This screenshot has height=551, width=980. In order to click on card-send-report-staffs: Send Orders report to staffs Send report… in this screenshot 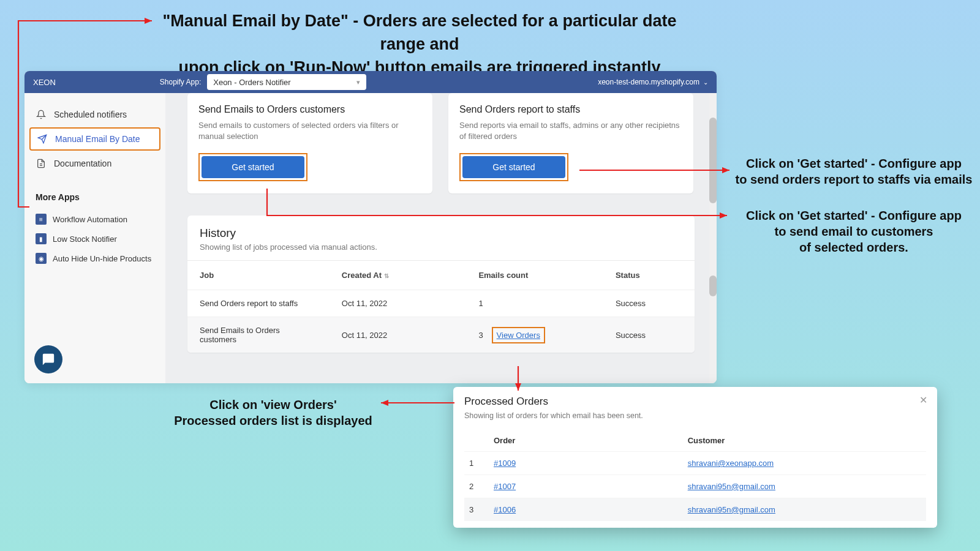, I will do `click(571, 143)`.